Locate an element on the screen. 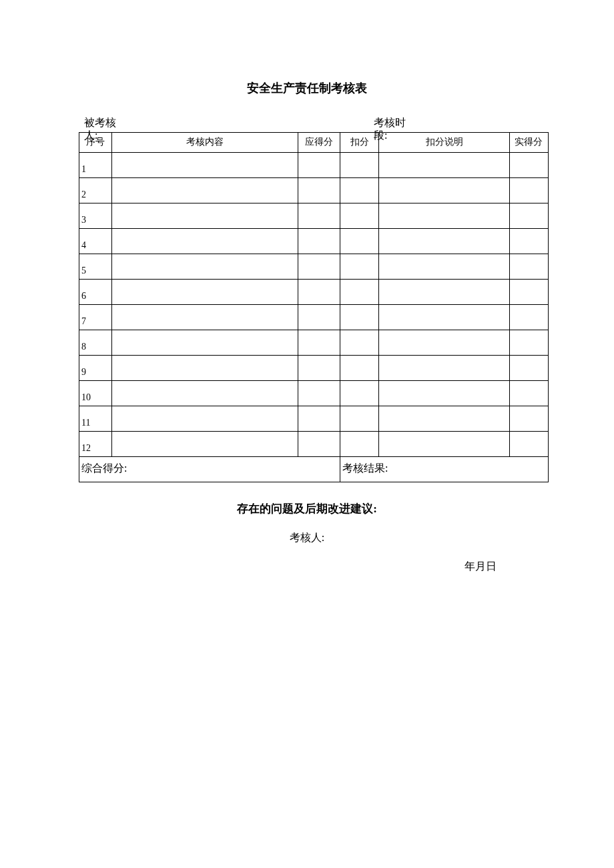 The image size is (614, 868). cell-seq: 4 is located at coordinates (96, 242).